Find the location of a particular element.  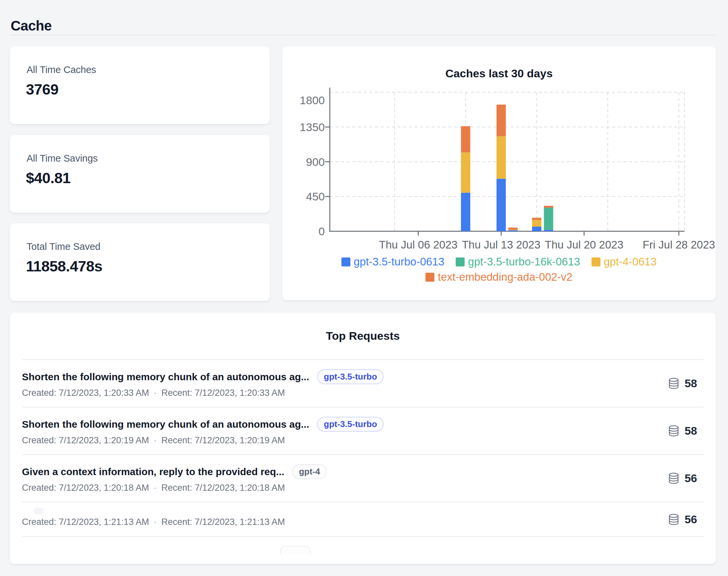

chart-legend: gpt-3.5-turbo-0613gpt-3.5-turbo-16k-0613… is located at coordinates (499, 269).